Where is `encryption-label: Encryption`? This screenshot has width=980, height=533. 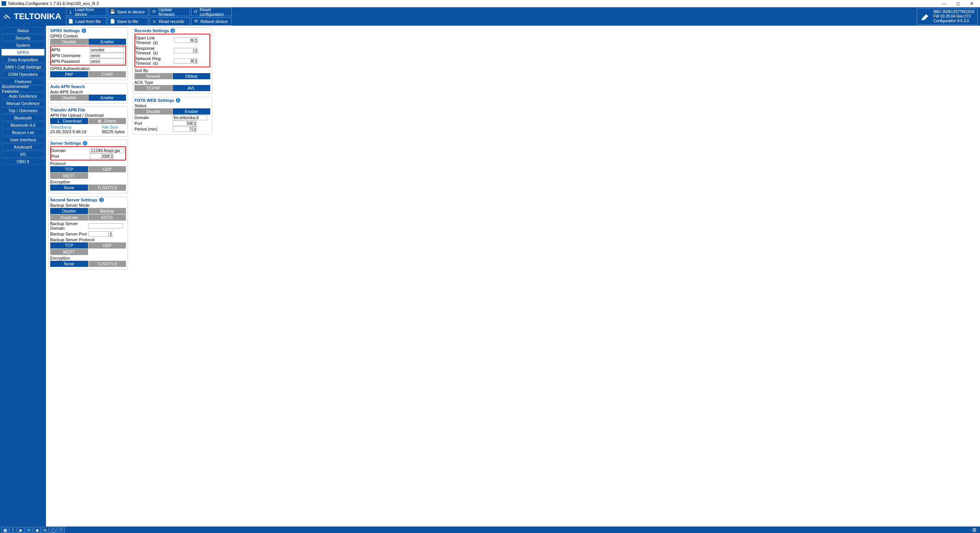
encryption-label: Encryption is located at coordinates (88, 182).